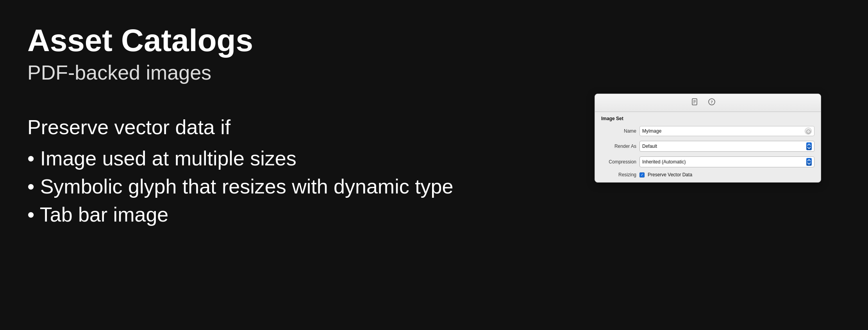  What do you see at coordinates (642, 175) in the screenshot?
I see `preserve-vector-checkbox` at bounding box center [642, 175].